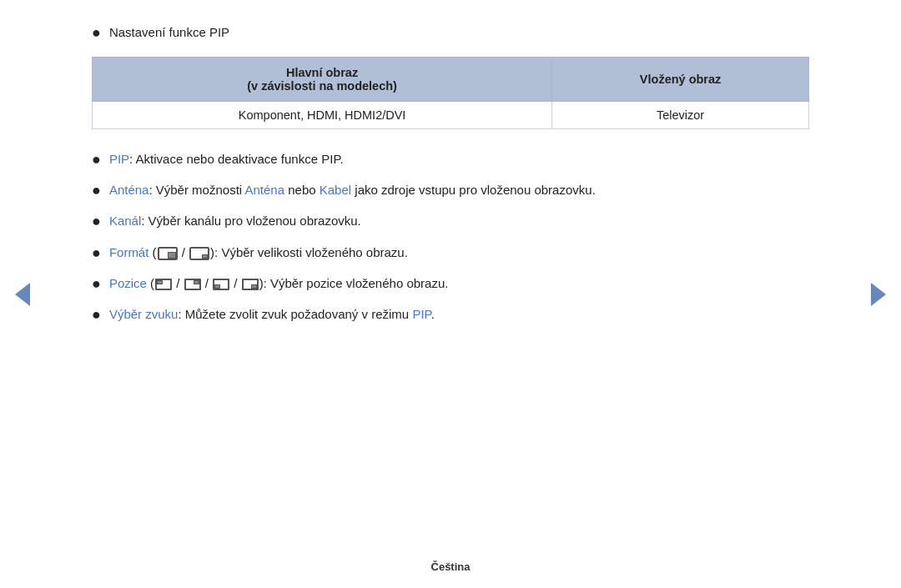 This screenshot has height=588, width=901. Describe the element at coordinates (250, 284) in the screenshot. I see `pos-icon-br` at that location.